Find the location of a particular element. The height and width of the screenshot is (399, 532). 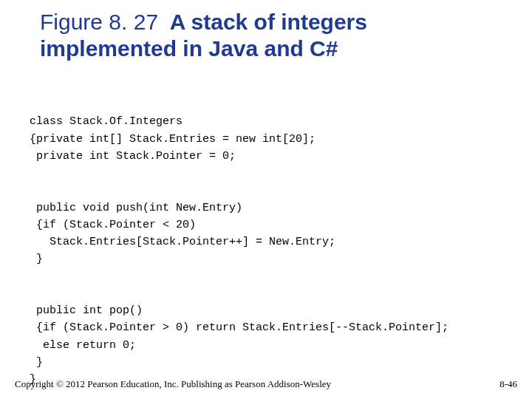

code-line: {if (Stack.Pointer < 20) is located at coordinates (112, 225).